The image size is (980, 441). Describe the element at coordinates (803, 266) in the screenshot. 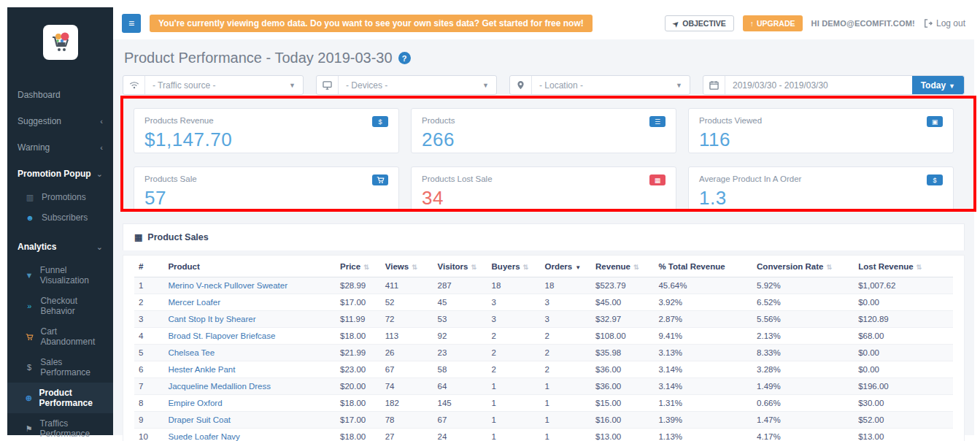

I see `column-header-conversion-rate: Conversion Rate⇅` at that location.